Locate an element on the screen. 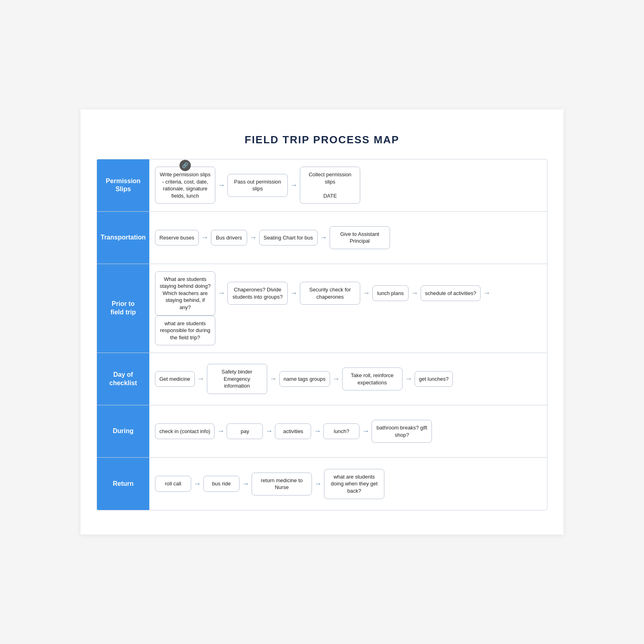 This screenshot has height=644, width=644. step-box-give-to-ap: Give to Assistant Principal is located at coordinates (360, 237).